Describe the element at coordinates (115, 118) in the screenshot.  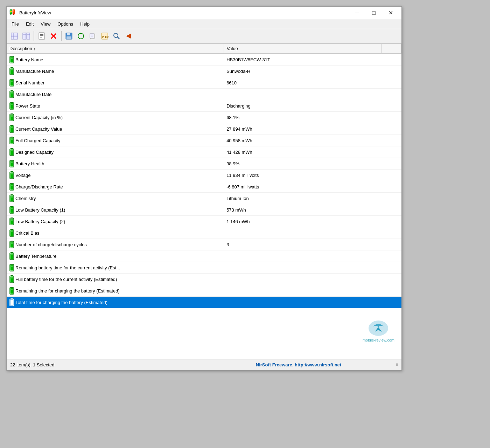
I see `table-cell-description: Current Capacity (in %)` at that location.